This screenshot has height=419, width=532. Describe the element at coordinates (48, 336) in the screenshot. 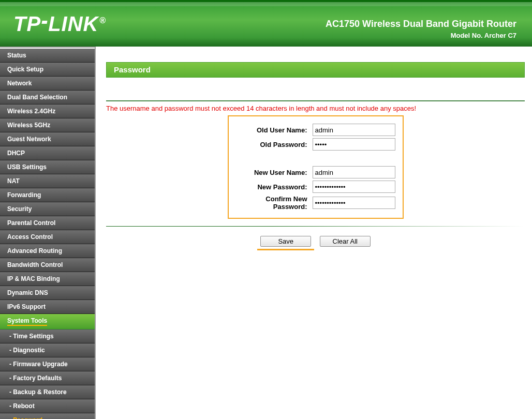

I see `sidebar-item-time: - Time Settings` at that location.